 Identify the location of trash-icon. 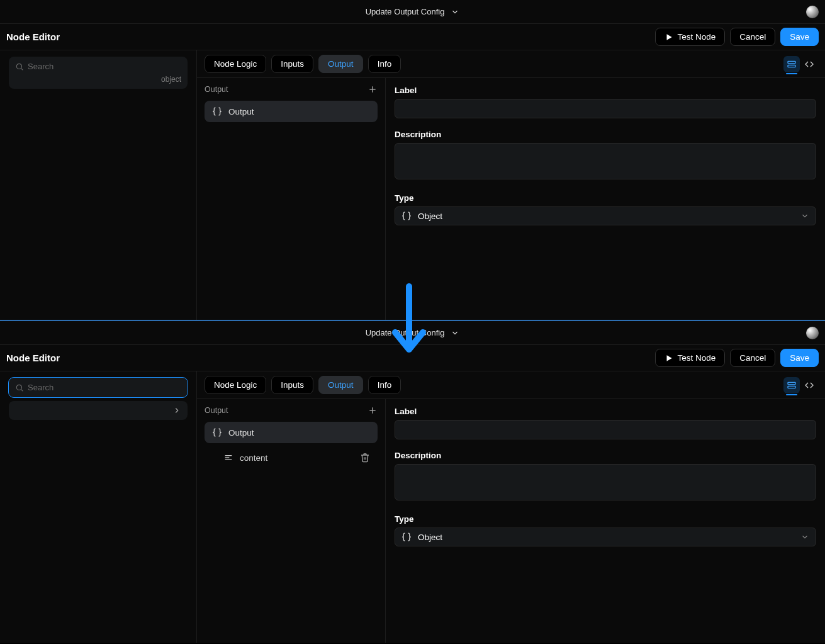
(365, 458).